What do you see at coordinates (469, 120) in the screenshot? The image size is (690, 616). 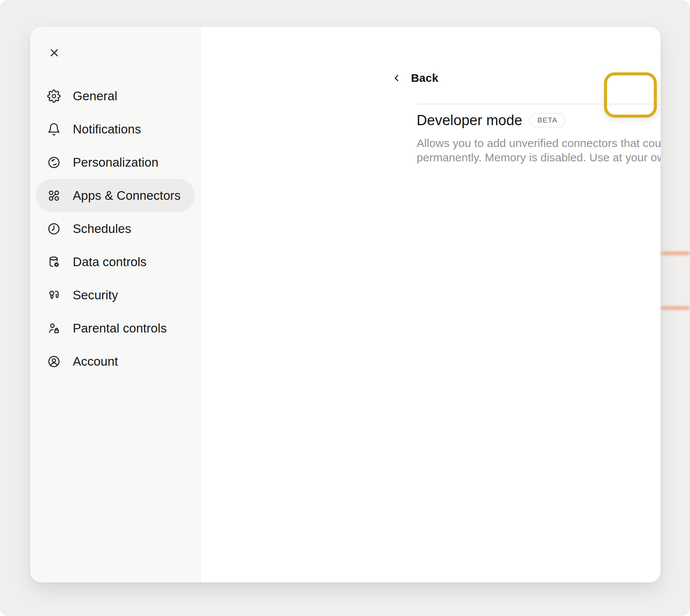 I see `setting-title: Developer mode` at bounding box center [469, 120].